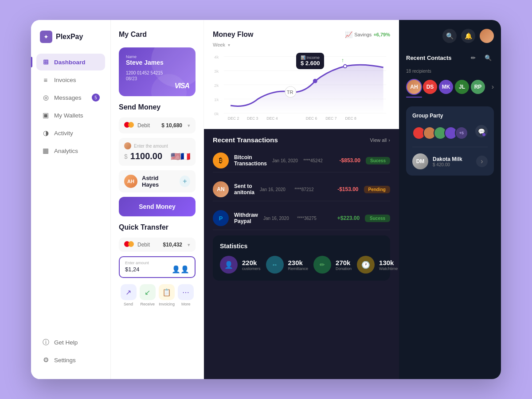  I want to click on tx-id: ****87212, so click(309, 190).